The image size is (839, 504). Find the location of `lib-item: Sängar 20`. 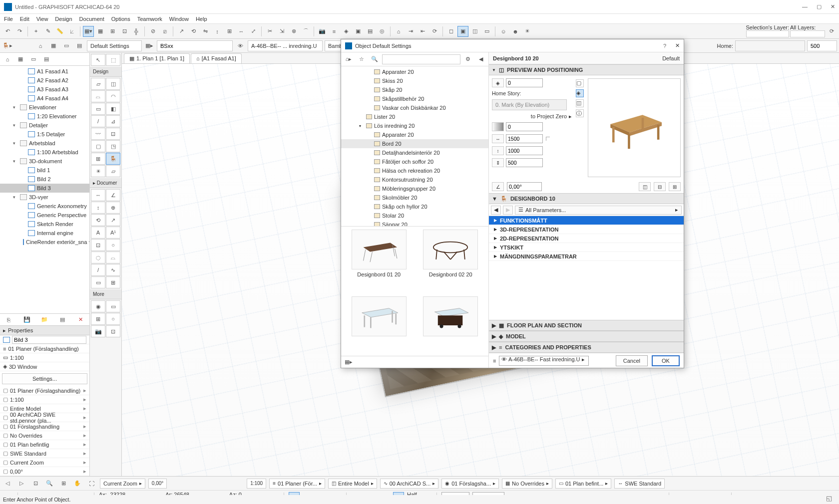

lib-item: Sängar 20 is located at coordinates (415, 223).